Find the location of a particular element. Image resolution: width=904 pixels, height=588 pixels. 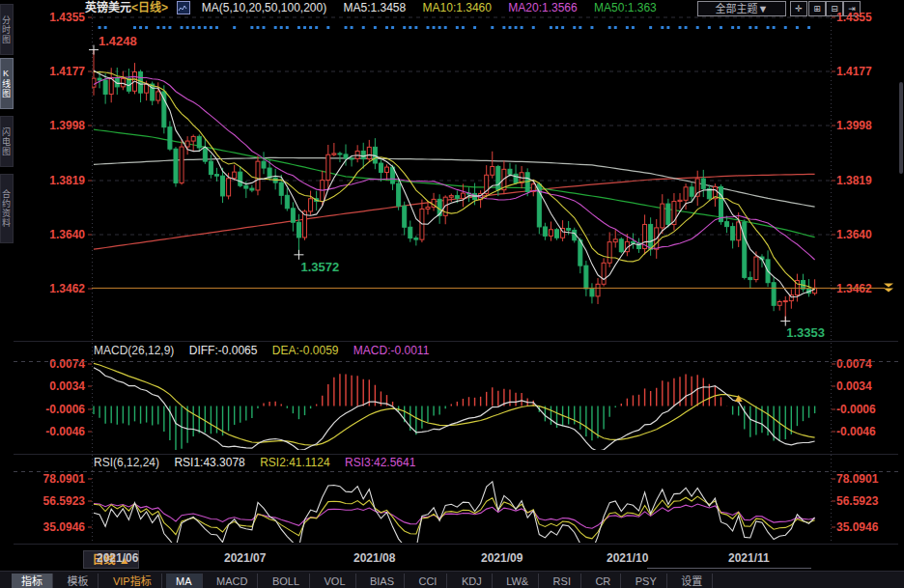

tab-ma: MA is located at coordinates (184, 581).